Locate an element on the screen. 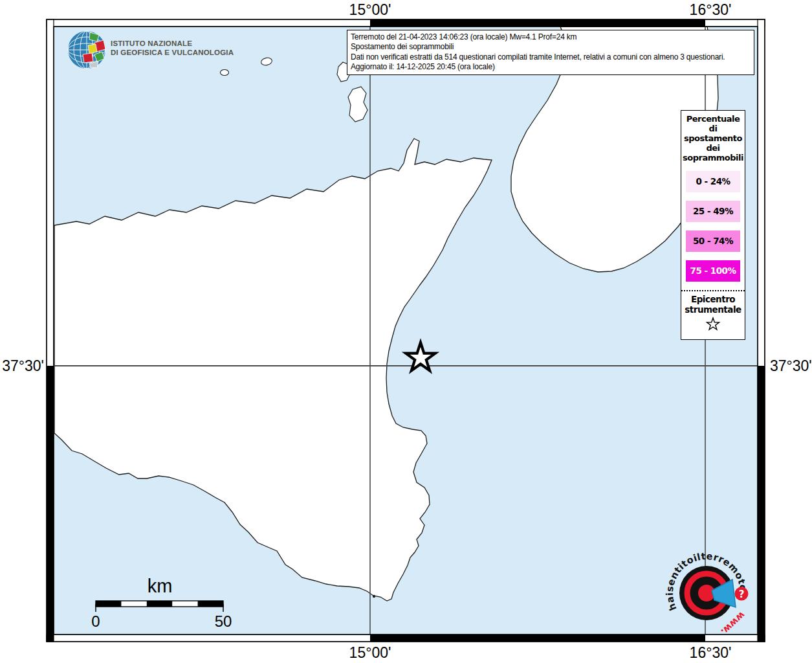 Image resolution: width=812 pixels, height=663 pixels. logo-question-mark: ? is located at coordinates (741, 594).